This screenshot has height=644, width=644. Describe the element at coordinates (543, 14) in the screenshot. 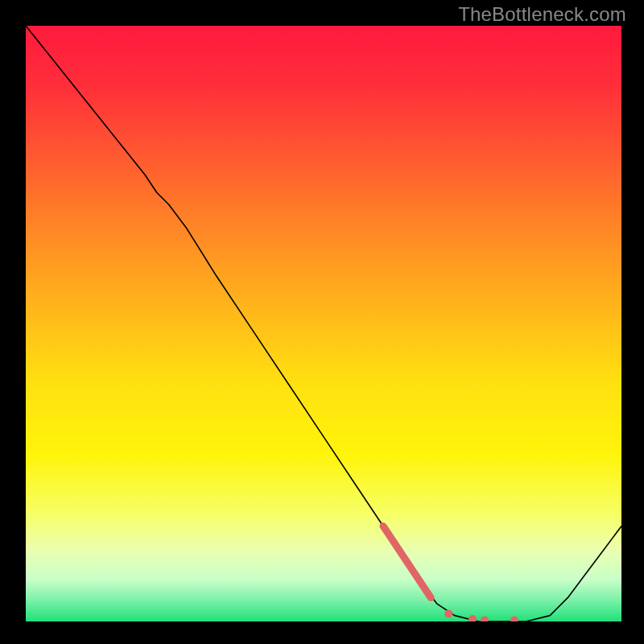

I see `watermark-text: TheBottleneck.com` at that location.